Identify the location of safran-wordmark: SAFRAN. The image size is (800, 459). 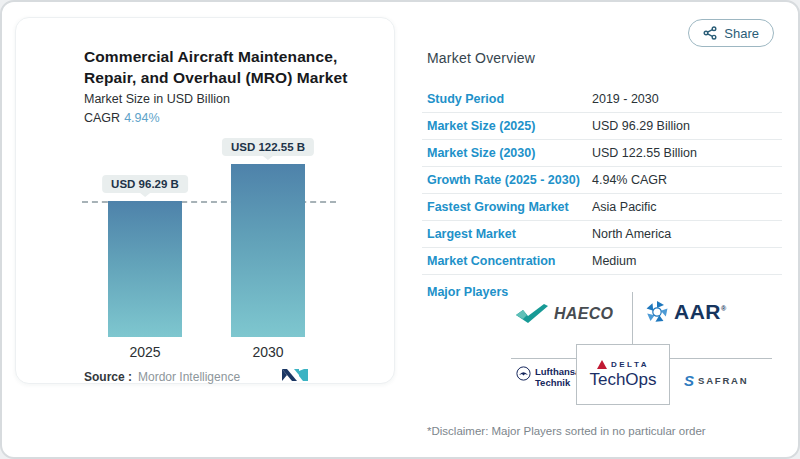
(723, 380).